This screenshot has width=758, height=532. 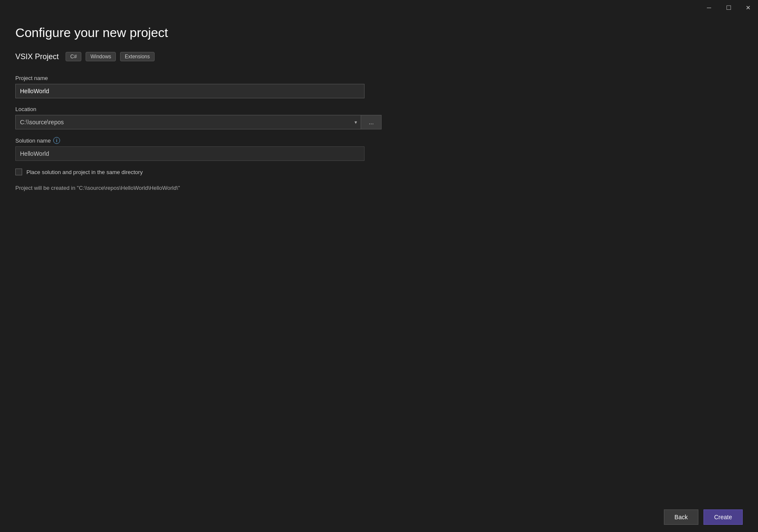 What do you see at coordinates (198, 133) in the screenshot?
I see `form-section: Project name Location C:\\source\repos ▼…` at bounding box center [198, 133].